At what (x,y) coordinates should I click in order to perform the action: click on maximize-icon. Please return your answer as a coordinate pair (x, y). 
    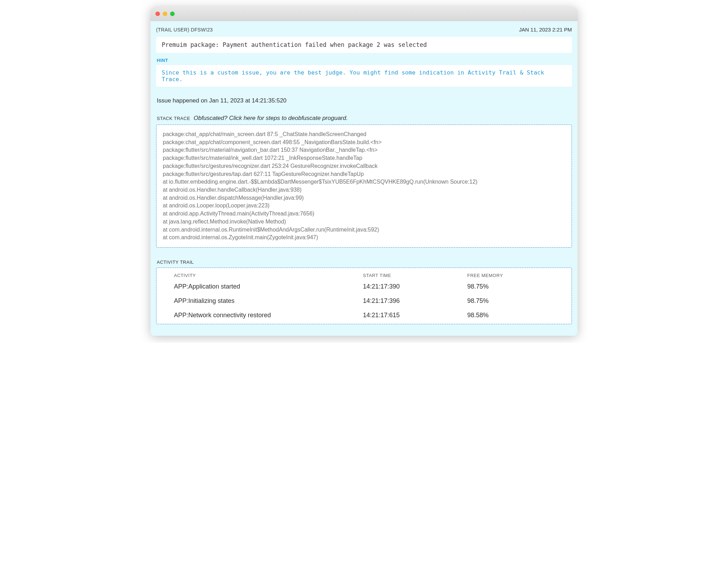
    Looking at the image, I should click on (172, 14).